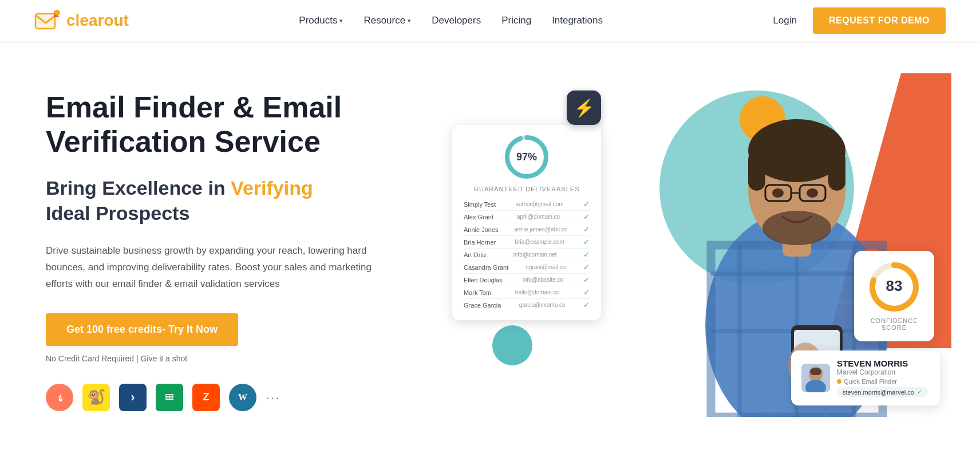  What do you see at coordinates (118, 213) in the screenshot?
I see `hero-subtitle-end: Ideal Prospects` at bounding box center [118, 213].